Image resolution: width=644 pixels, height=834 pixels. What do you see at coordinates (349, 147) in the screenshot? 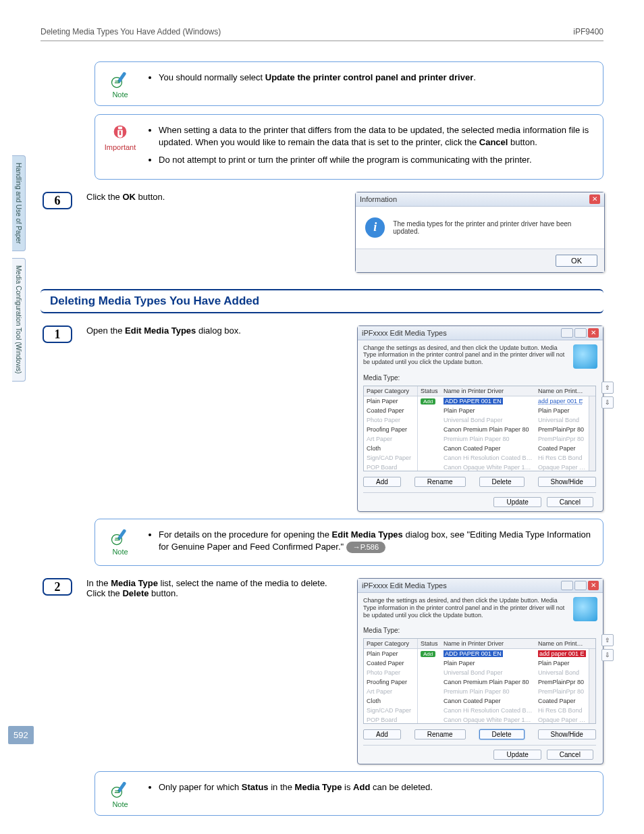
I see `important-callout: Important When setting a data to the pri…` at bounding box center [349, 147].